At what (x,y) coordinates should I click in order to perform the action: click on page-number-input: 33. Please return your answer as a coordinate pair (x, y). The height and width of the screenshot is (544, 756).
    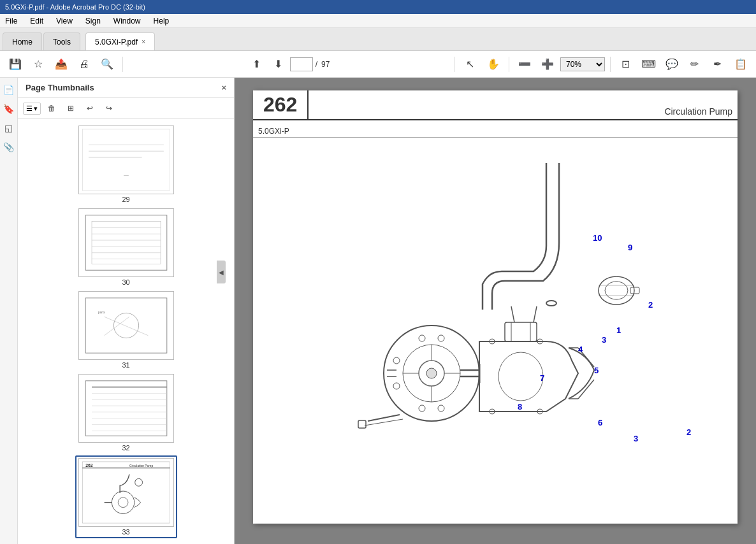
    Looking at the image, I should click on (302, 64).